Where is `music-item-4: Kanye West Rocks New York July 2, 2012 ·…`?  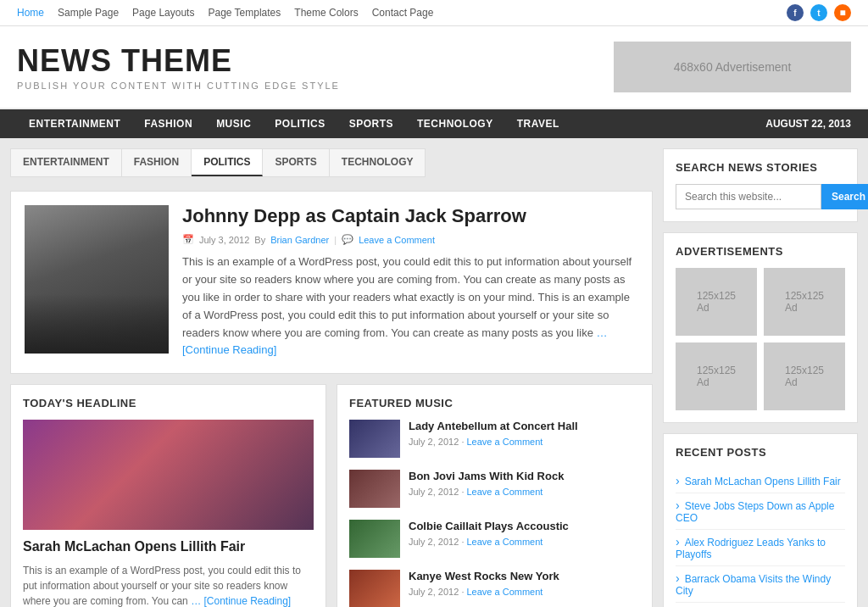
music-item-4: Kanye West Rocks New York July 2, 2012 ·… is located at coordinates (495, 588).